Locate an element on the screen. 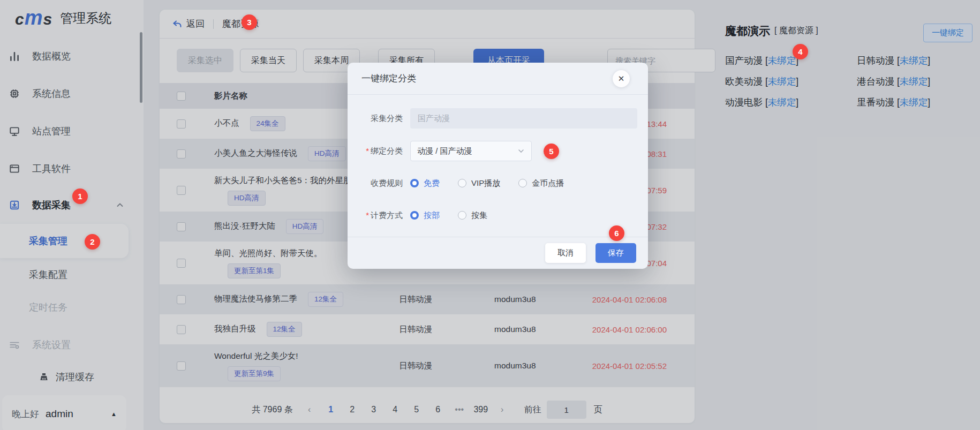 This screenshot has height=430, width=980. chevron-down-icon is located at coordinates (521, 151).